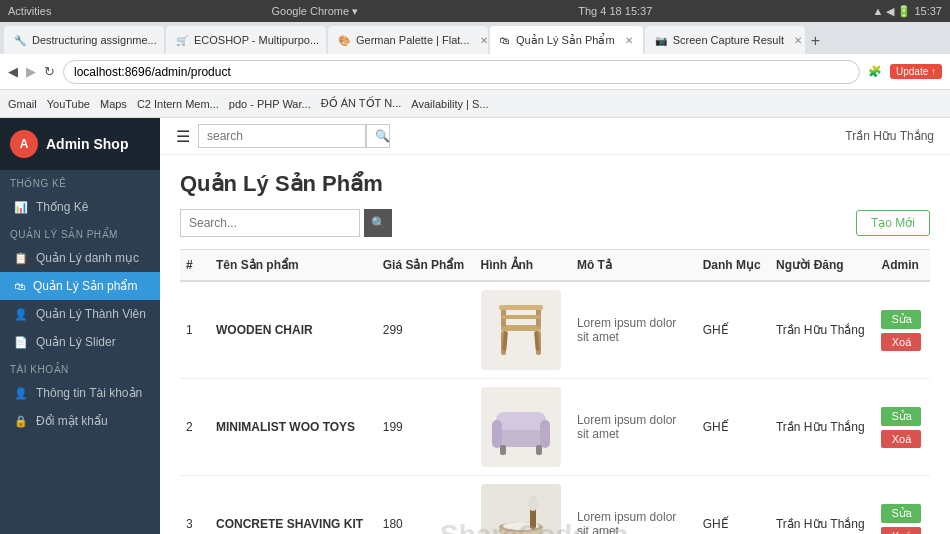 Image resolution: width=950 pixels, height=534 pixels. What do you see at coordinates (87, 144) in the screenshot?
I see `sidebar-logo-text: Admin Shop` at bounding box center [87, 144].